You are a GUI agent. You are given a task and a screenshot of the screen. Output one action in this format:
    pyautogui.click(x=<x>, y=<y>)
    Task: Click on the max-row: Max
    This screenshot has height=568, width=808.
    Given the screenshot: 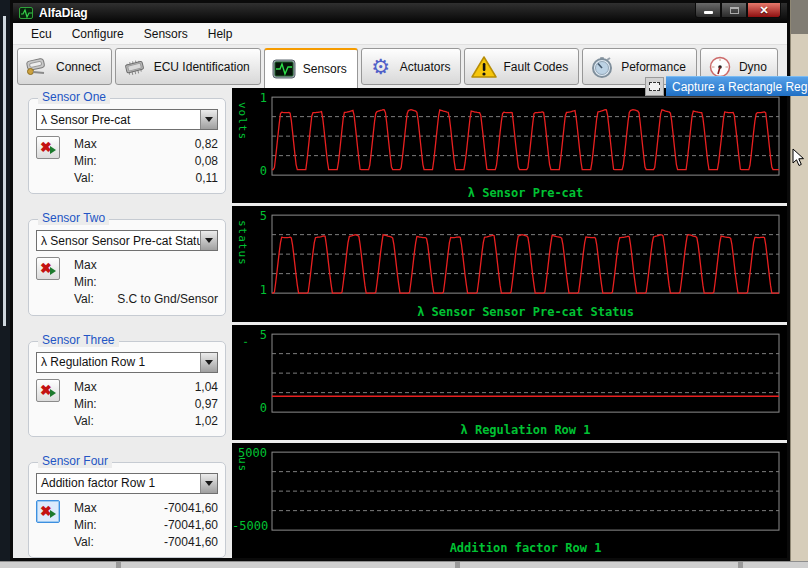 What is the action you would take?
    pyautogui.click(x=146, y=266)
    